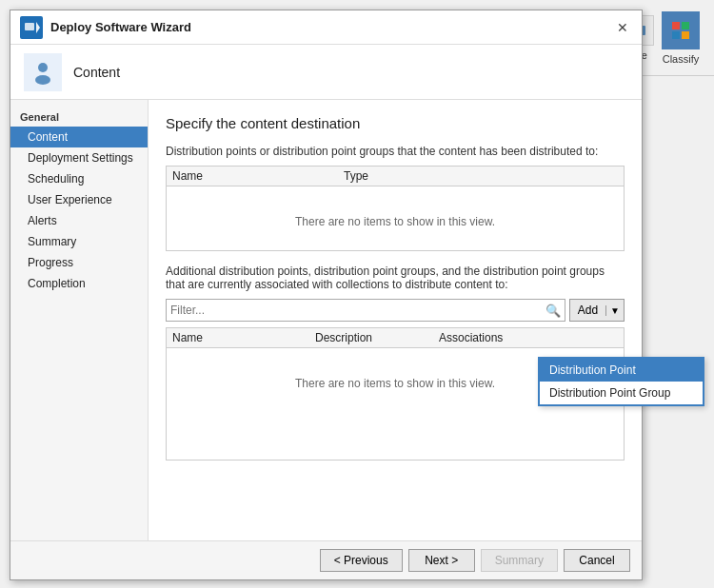 The height and width of the screenshot is (588, 714). What do you see at coordinates (442, 560) in the screenshot?
I see `next-button: Next >` at bounding box center [442, 560].